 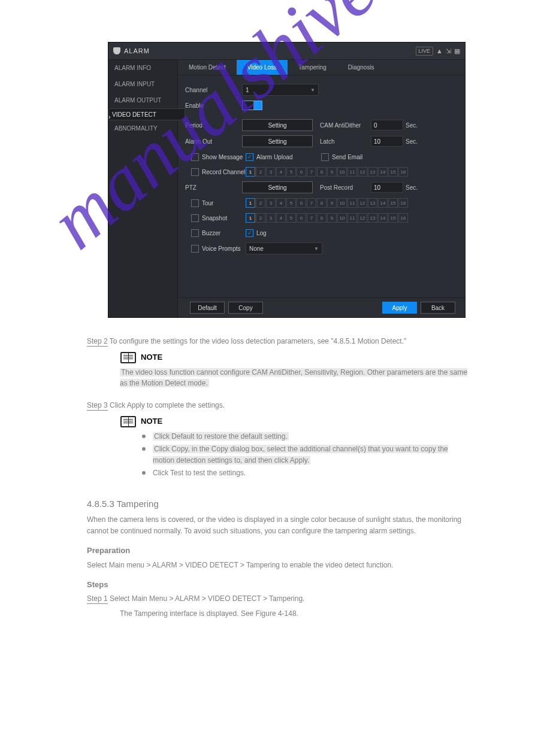 What do you see at coordinates (313, 67) in the screenshot?
I see `tab-tampering: Tampering` at bounding box center [313, 67].